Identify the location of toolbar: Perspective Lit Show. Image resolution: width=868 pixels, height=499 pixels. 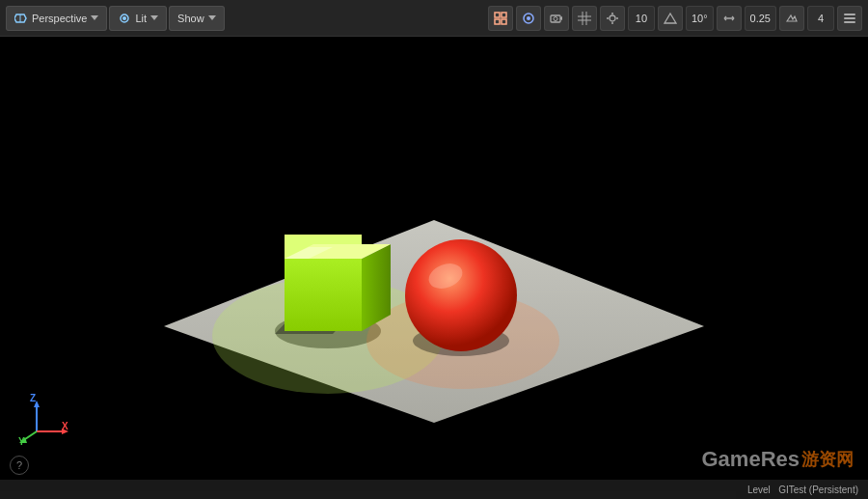
(434, 18).